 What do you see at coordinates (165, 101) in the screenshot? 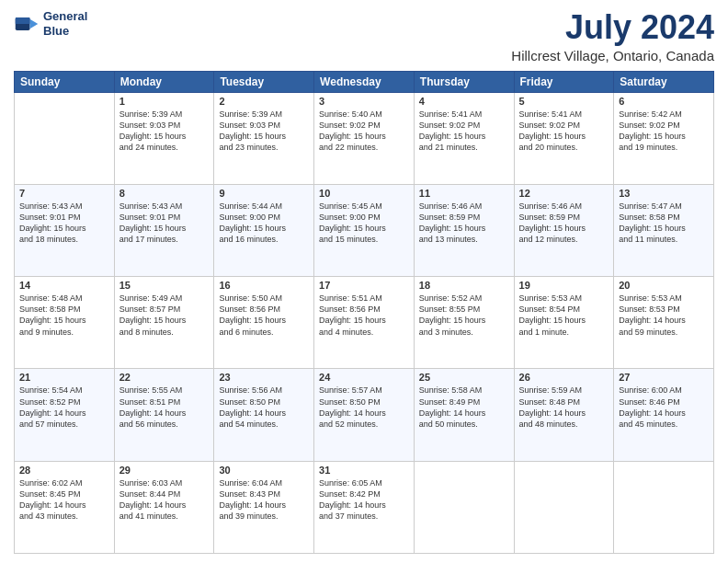
I see `day-number: 1` at bounding box center [165, 101].